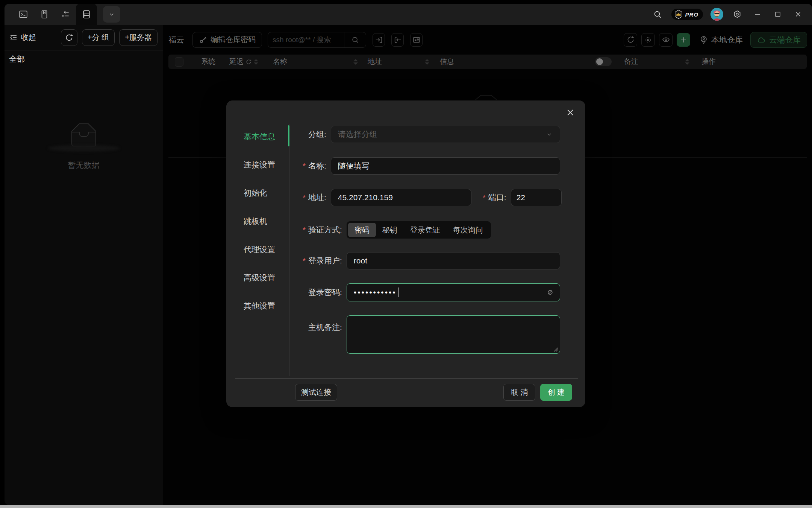  I want to click on login-user-input, so click(453, 261).